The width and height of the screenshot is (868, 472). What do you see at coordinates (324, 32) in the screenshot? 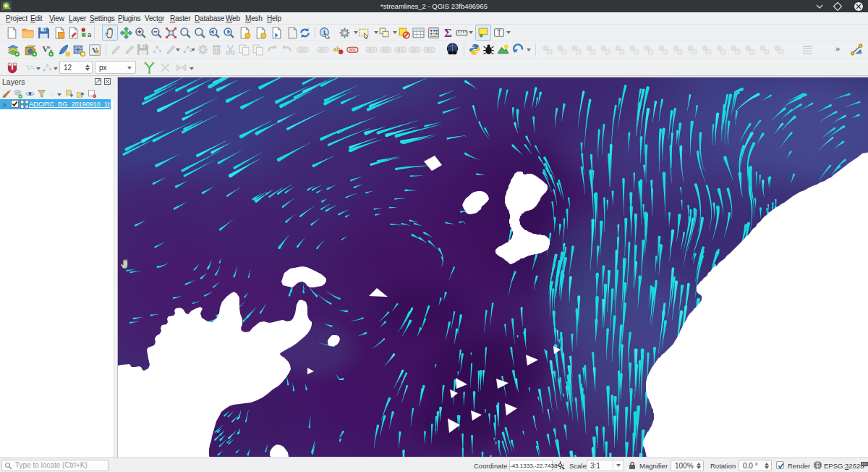
I see `svg-text: i` at bounding box center [324, 32].